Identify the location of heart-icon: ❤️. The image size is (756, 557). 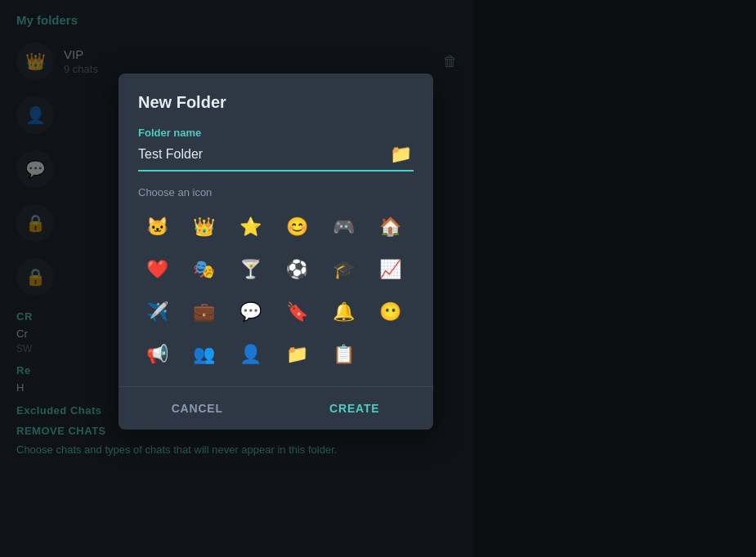
(157, 270).